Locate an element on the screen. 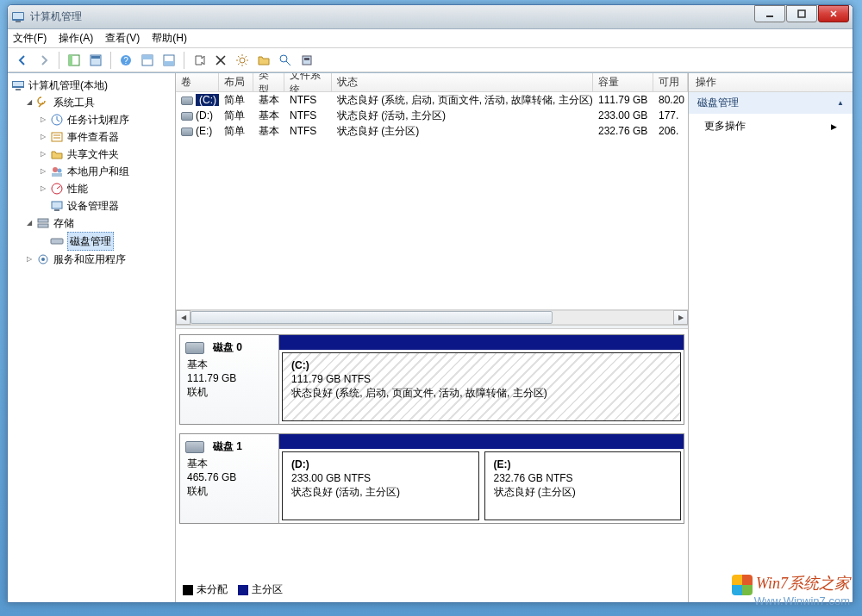  delete-button is located at coordinates (221, 60).